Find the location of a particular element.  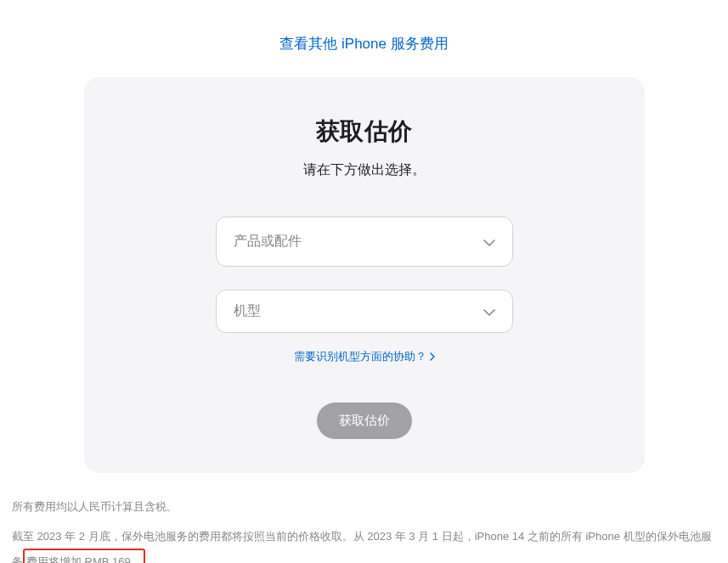

card-subtitle: 请在下方做出选择。 is located at coordinates (364, 170).